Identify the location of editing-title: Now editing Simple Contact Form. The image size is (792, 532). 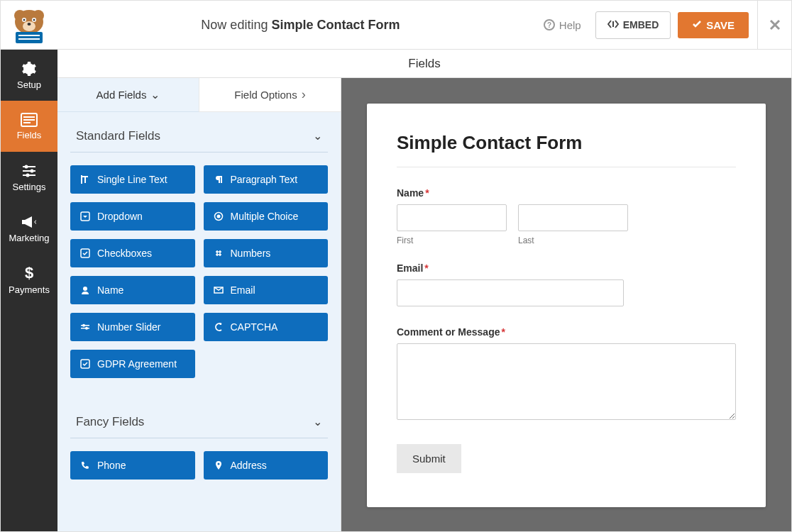
(301, 26).